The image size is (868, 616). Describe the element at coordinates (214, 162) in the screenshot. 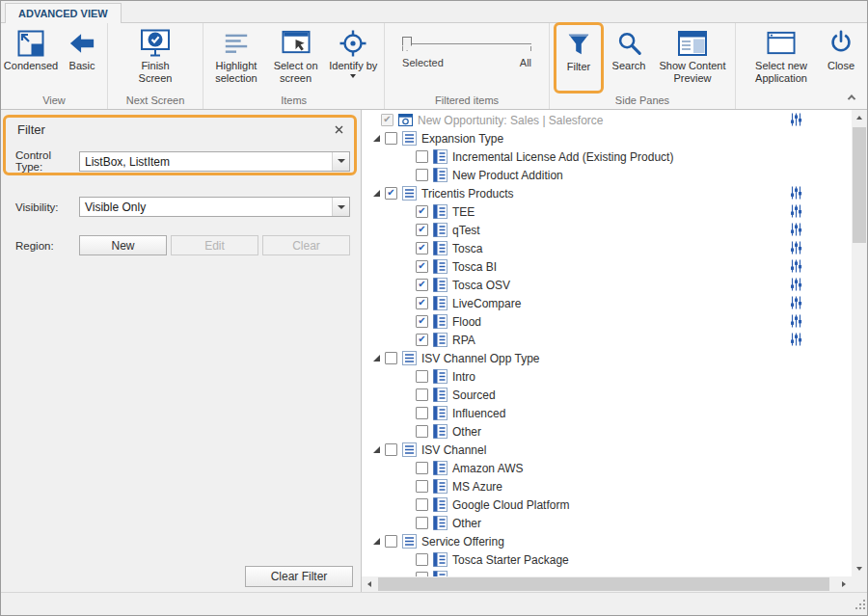

I see `control-type-dropdown: ListBox, ListItem` at that location.